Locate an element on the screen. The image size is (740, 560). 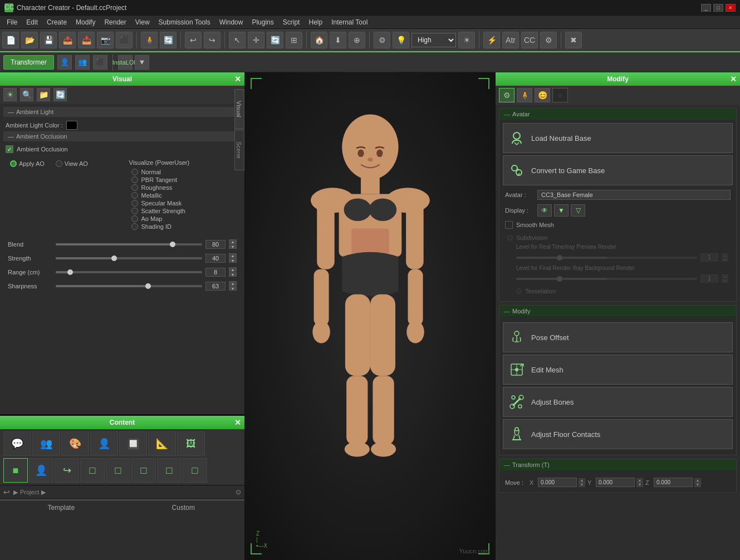
display-eye-icon: 👁 is located at coordinates (545, 210).